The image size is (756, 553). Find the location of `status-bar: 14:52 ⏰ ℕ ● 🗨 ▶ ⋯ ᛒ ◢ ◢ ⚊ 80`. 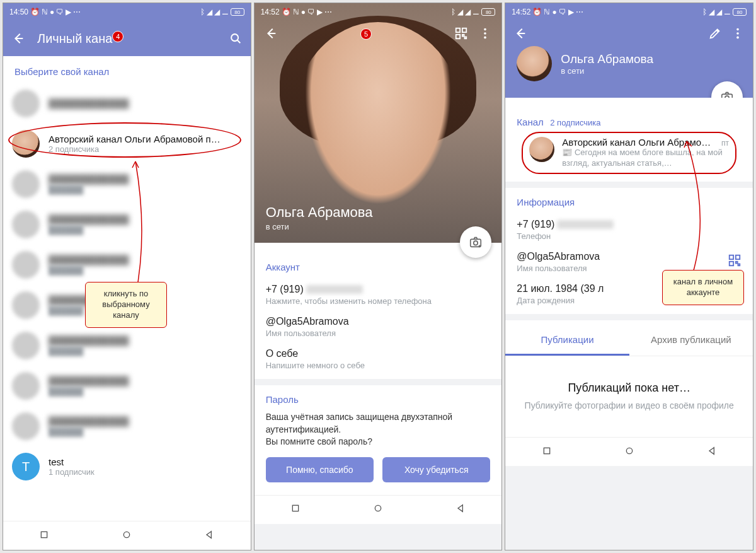

status-bar: 14:52 ⏰ ℕ ● 🗨 ▶ ⋯ ᛒ ◢ ◢ ⚊ 80 is located at coordinates (378, 12).